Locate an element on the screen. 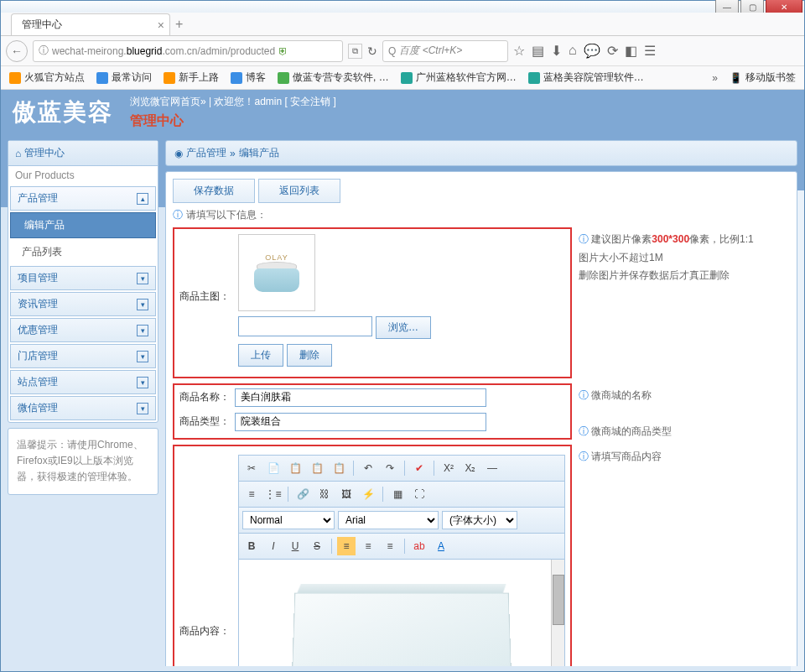 The height and width of the screenshot is (672, 805). back-button: ← is located at coordinates (17, 51).